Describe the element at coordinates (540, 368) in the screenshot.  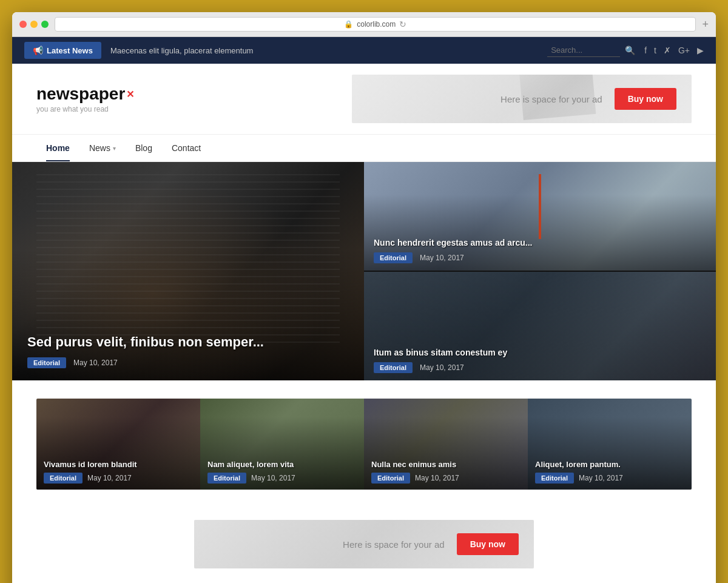
I see `hero-side-meta-2: Editorial May 10, 2017` at that location.